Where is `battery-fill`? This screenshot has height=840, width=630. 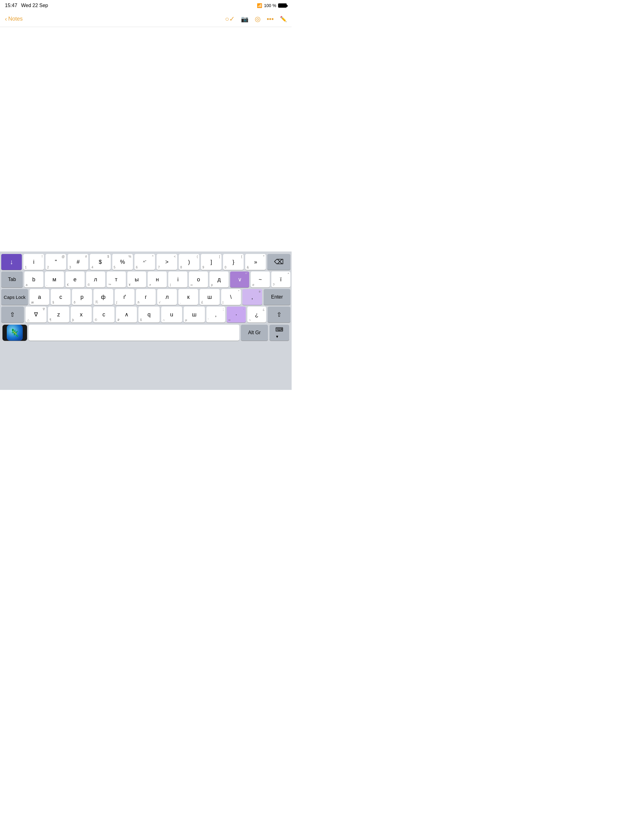 battery-fill is located at coordinates (282, 6).